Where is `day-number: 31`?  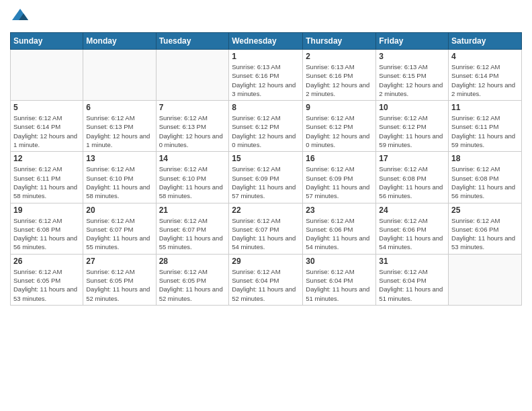
day-number: 31 is located at coordinates (412, 261).